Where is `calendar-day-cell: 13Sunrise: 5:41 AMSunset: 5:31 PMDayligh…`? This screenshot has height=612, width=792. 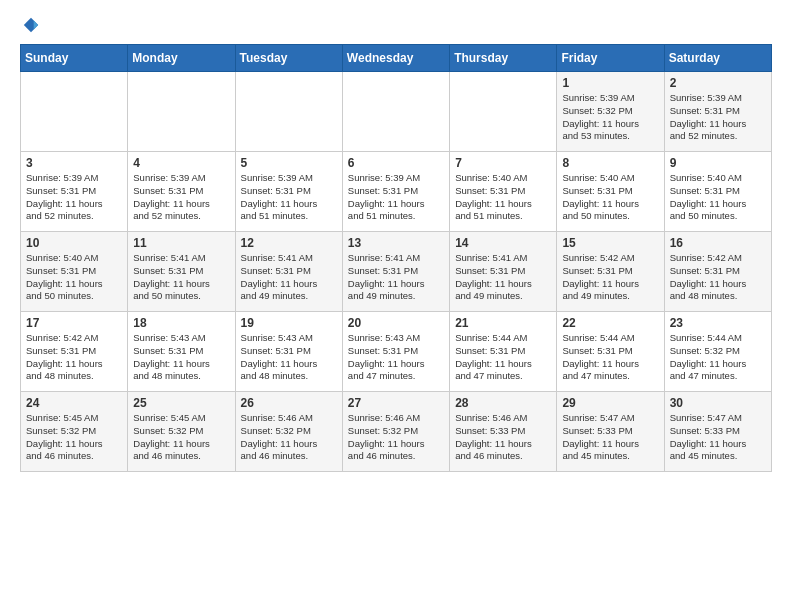
calendar-day-cell: 13Sunrise: 5:41 AMSunset: 5:31 PMDayligh… is located at coordinates (396, 272).